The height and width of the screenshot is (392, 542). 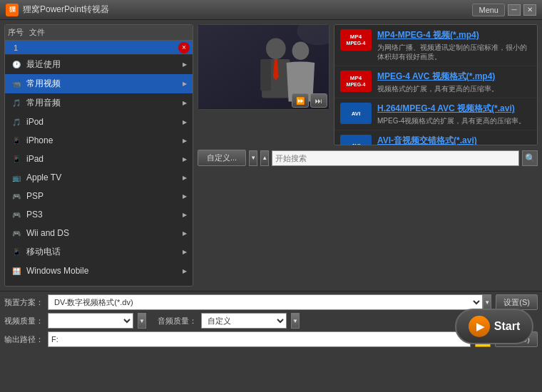 What do you see at coordinates (185, 178) in the screenshot?
I see `cat-arrow-appletv: ▶` at bounding box center [185, 178].